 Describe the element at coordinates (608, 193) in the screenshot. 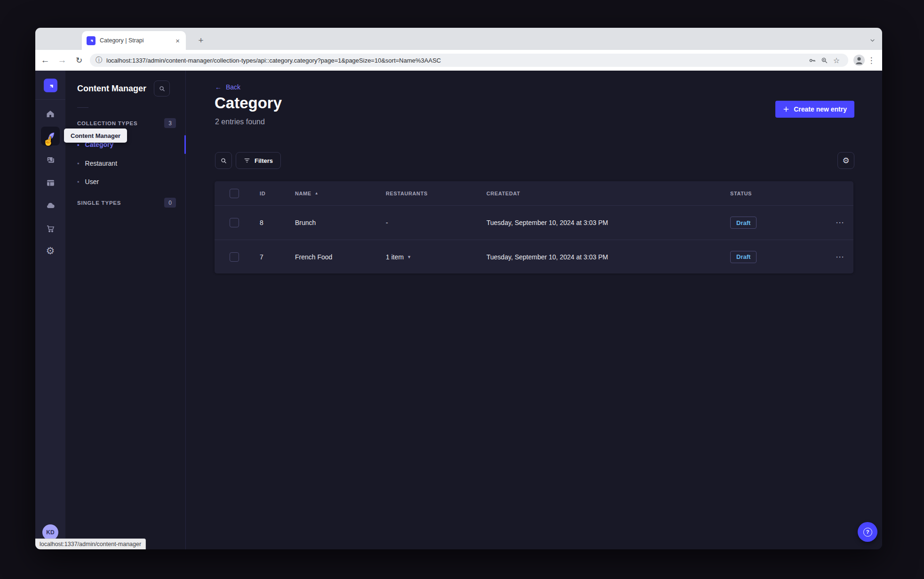

I see `header-createdat: CREATEDAT` at that location.